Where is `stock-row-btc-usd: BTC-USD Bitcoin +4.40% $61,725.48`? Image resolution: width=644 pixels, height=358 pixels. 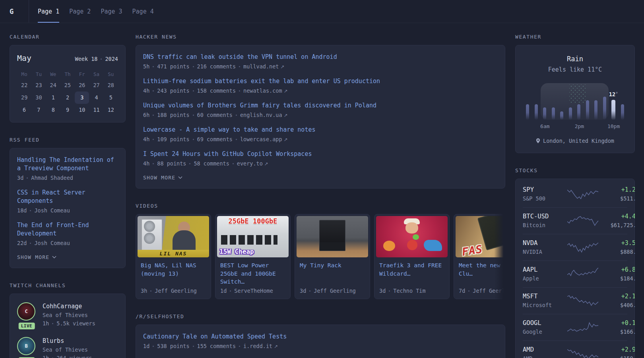
stock-row-btc-usd: BTC-USD Bitcoin +4.40% $61,725.48 is located at coordinates (575, 220).